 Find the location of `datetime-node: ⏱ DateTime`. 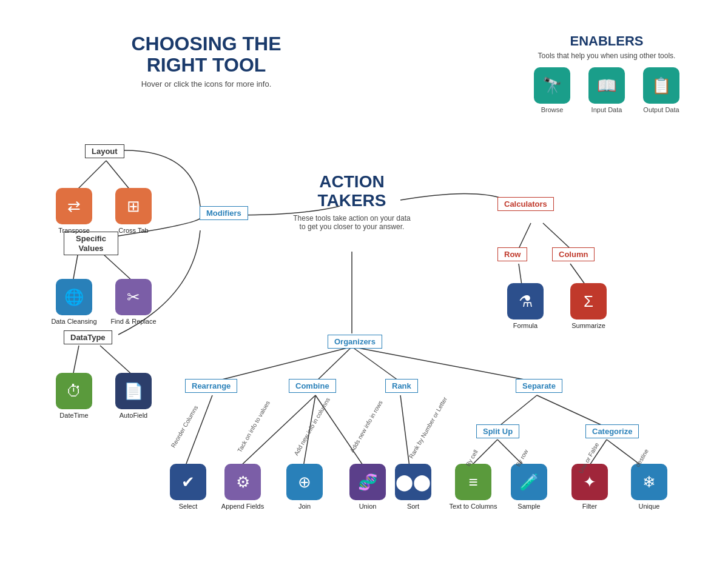

datetime-node: ⏱ DateTime is located at coordinates (74, 396).